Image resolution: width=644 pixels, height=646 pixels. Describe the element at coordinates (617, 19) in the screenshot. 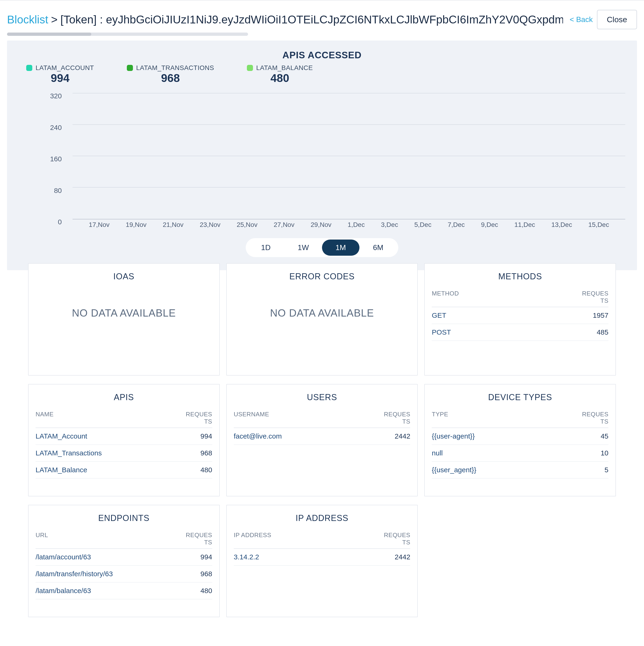

I see `close-button: Close` at that location.